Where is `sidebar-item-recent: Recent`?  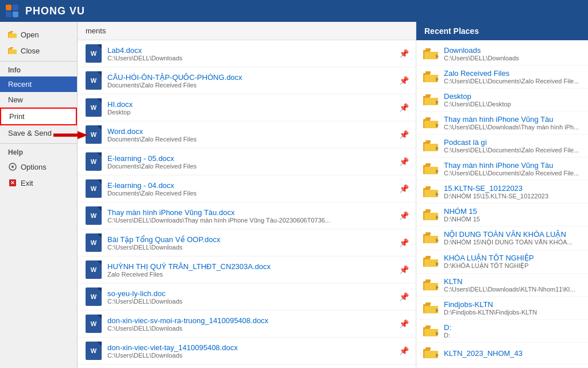 sidebar-item-recent: Recent is located at coordinates (38, 84).